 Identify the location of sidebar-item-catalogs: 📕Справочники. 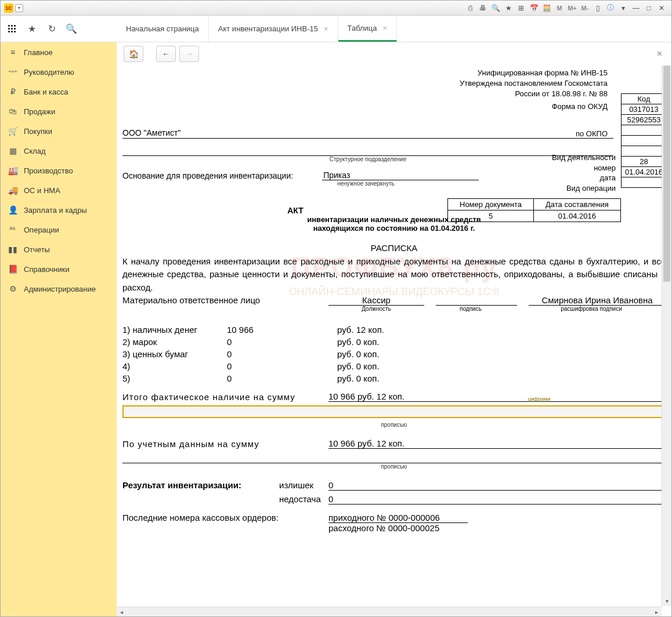
(59, 269).